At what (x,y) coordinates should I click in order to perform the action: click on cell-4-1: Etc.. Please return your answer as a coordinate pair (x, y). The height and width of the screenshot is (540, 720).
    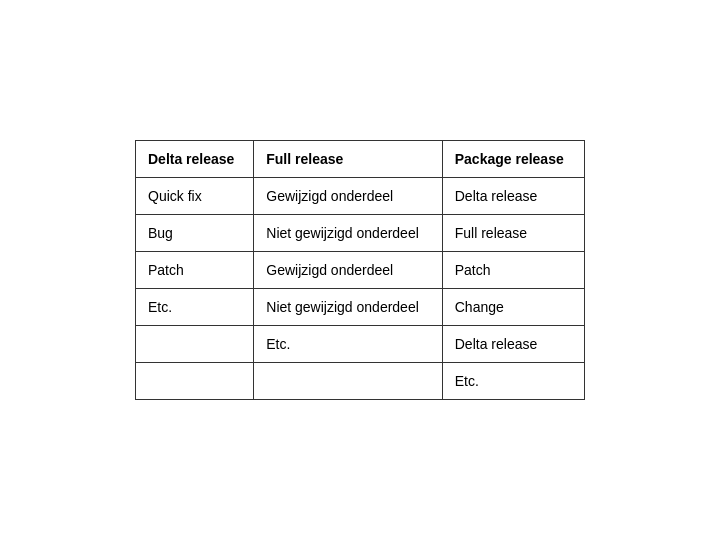
    Looking at the image, I should click on (348, 344).